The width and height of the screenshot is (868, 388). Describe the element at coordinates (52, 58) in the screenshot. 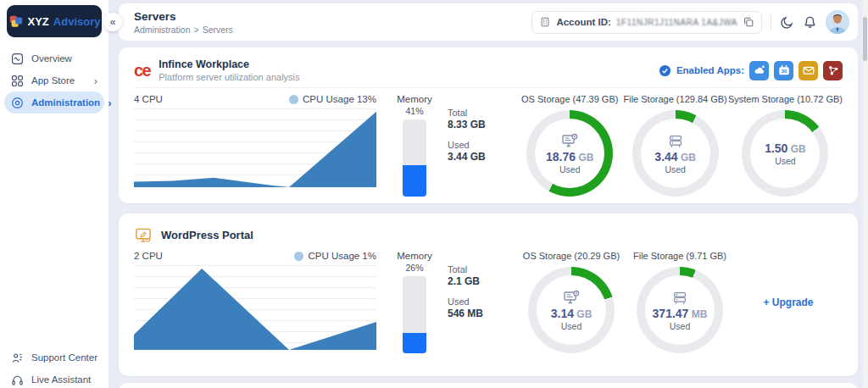

I see `sidebar-item-label: Overview` at that location.